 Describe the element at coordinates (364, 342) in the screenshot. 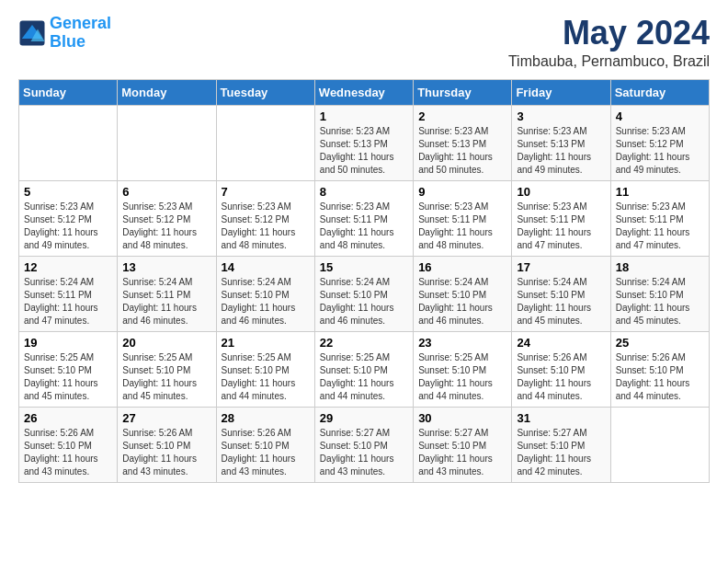

I see `day-number: 22` at that location.